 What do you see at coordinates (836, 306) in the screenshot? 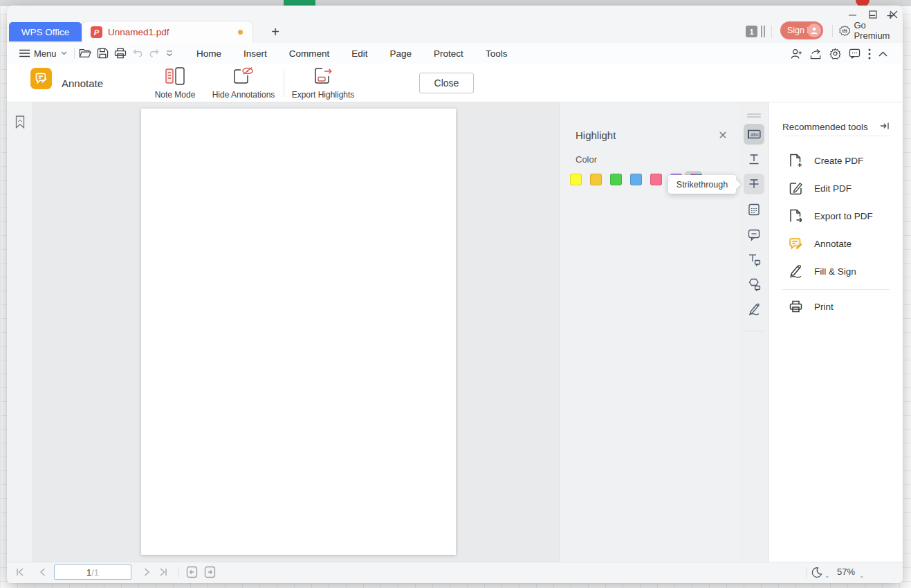
I see `recommended-print: Print` at bounding box center [836, 306].